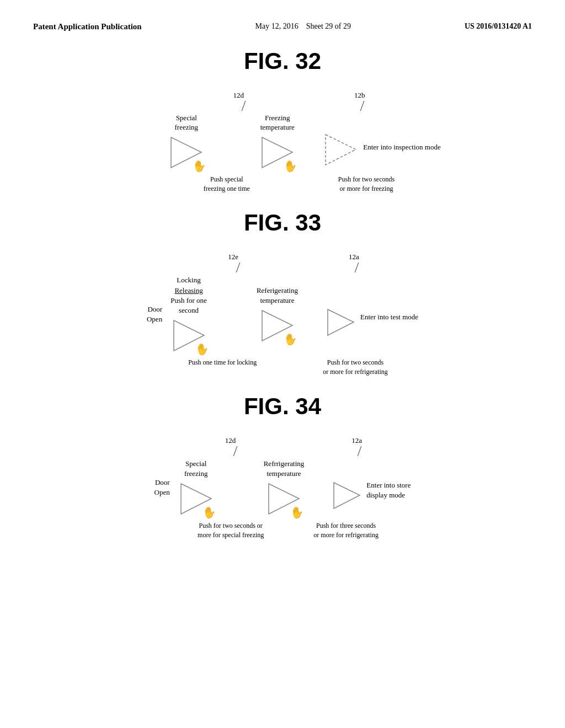  I want to click on fig33-left-hand-icon: ✋, so click(202, 349).